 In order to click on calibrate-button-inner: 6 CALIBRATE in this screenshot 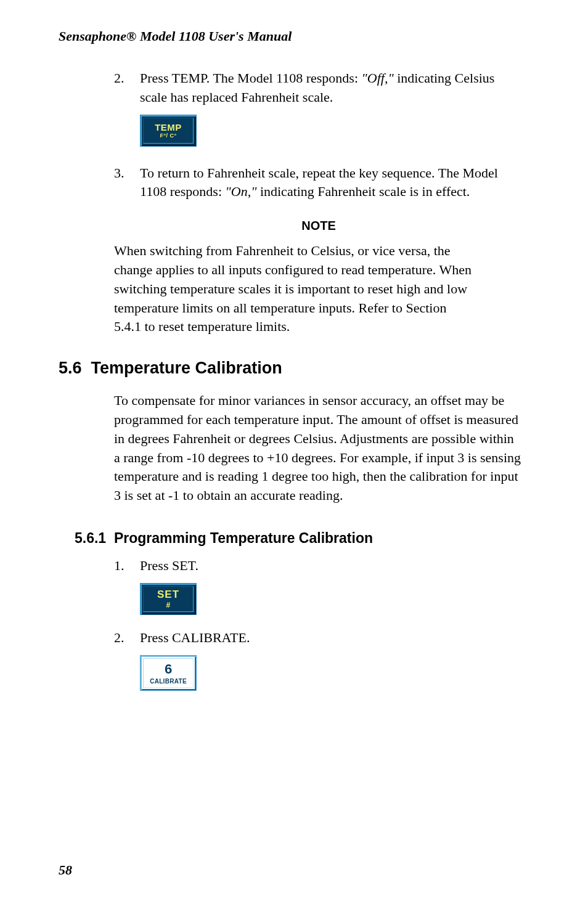, I will do `click(168, 673)`.